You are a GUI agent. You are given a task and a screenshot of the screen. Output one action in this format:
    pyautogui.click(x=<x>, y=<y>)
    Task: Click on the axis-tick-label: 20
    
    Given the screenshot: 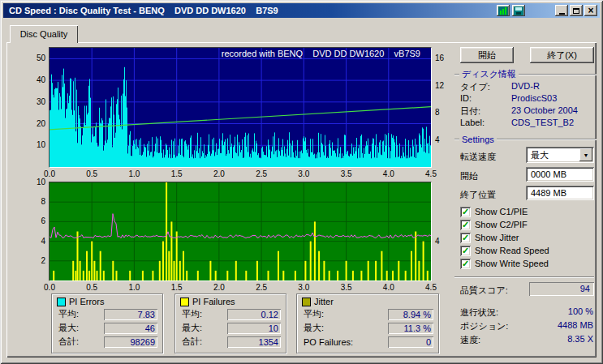 What is the action you would take?
    pyautogui.click(x=41, y=123)
    